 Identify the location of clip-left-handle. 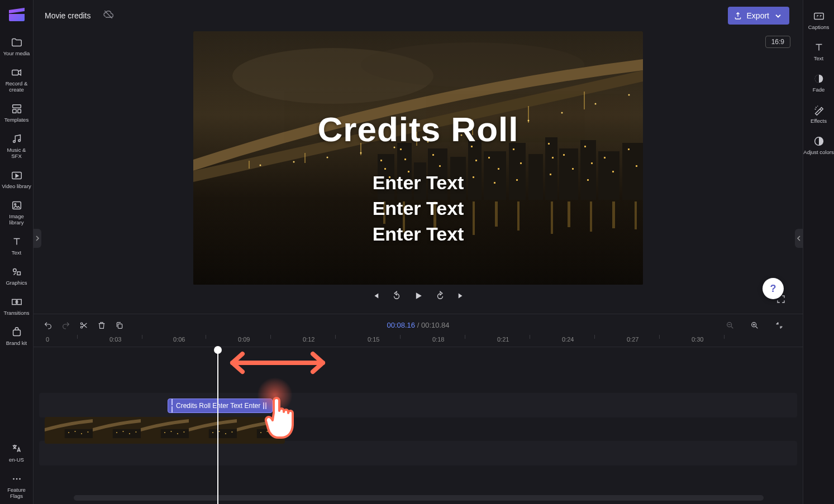
(172, 406).